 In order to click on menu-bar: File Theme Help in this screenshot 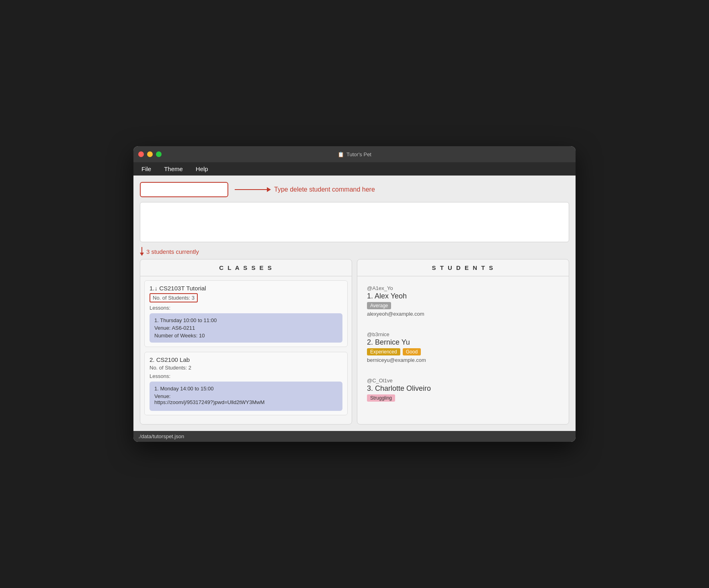, I will do `click(354, 169)`.